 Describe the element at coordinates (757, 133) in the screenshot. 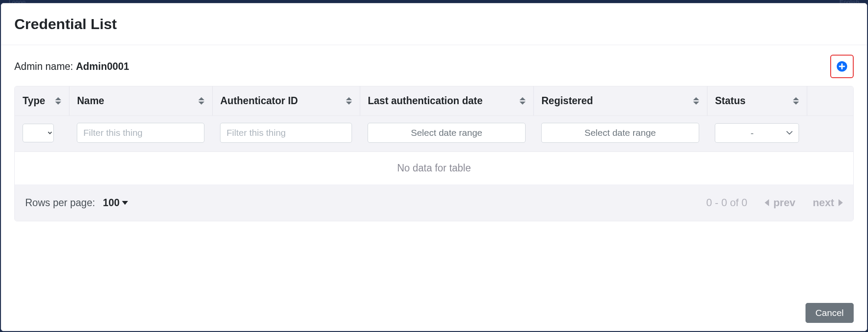

I see `filter-status-select: -` at that location.